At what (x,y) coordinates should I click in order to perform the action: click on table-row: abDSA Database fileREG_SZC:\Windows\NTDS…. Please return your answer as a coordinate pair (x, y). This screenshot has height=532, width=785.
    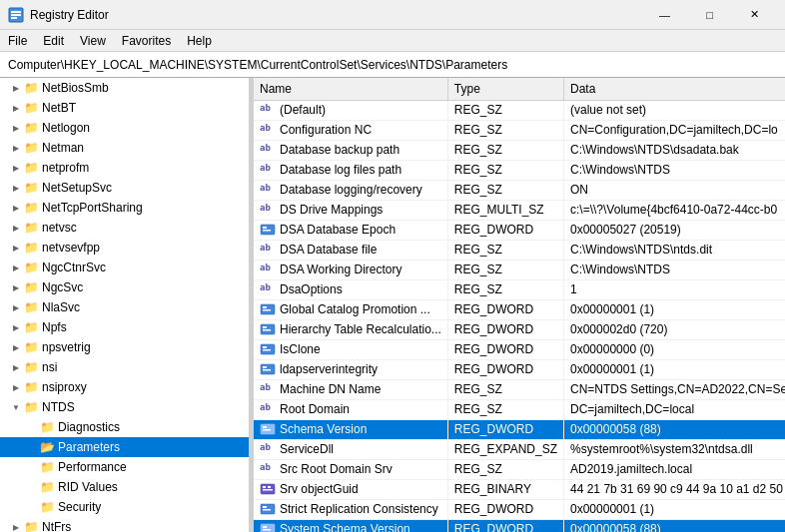
    Looking at the image, I should click on (519, 250).